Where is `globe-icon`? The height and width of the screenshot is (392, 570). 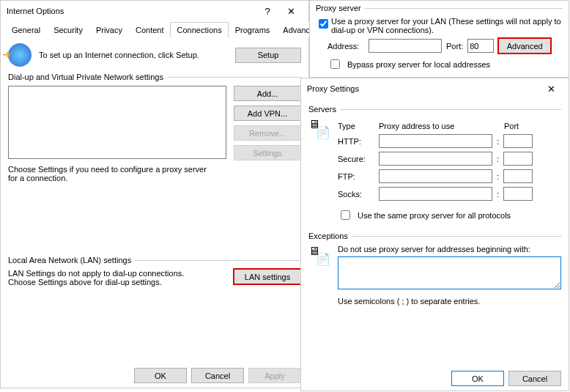 globe-icon is located at coordinates (20, 55).